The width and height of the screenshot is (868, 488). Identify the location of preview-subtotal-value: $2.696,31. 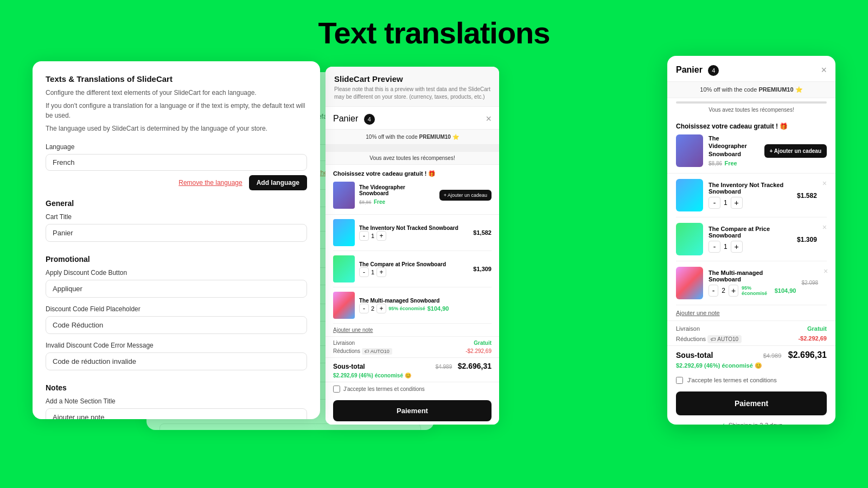
(475, 366).